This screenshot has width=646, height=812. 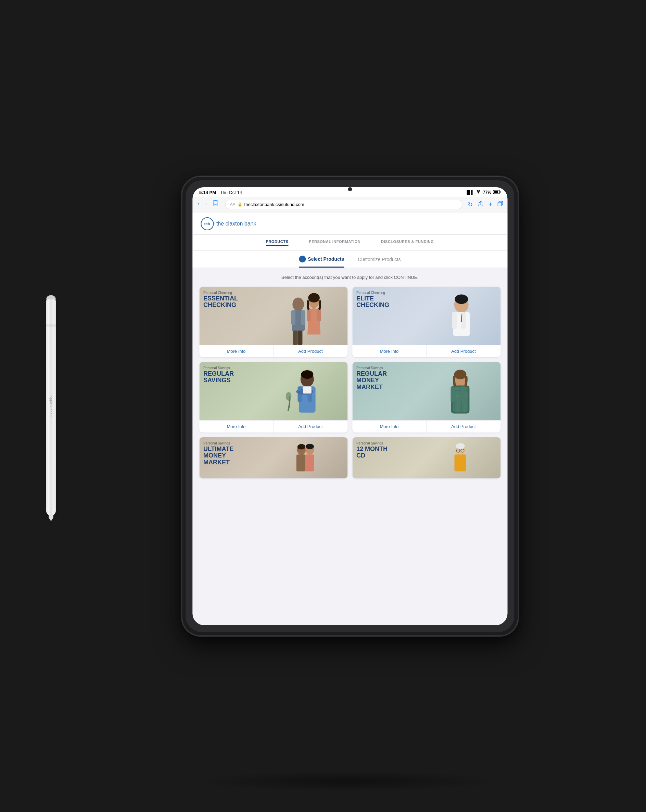 What do you see at coordinates (350, 189) in the screenshot?
I see `camera-dot` at bounding box center [350, 189].